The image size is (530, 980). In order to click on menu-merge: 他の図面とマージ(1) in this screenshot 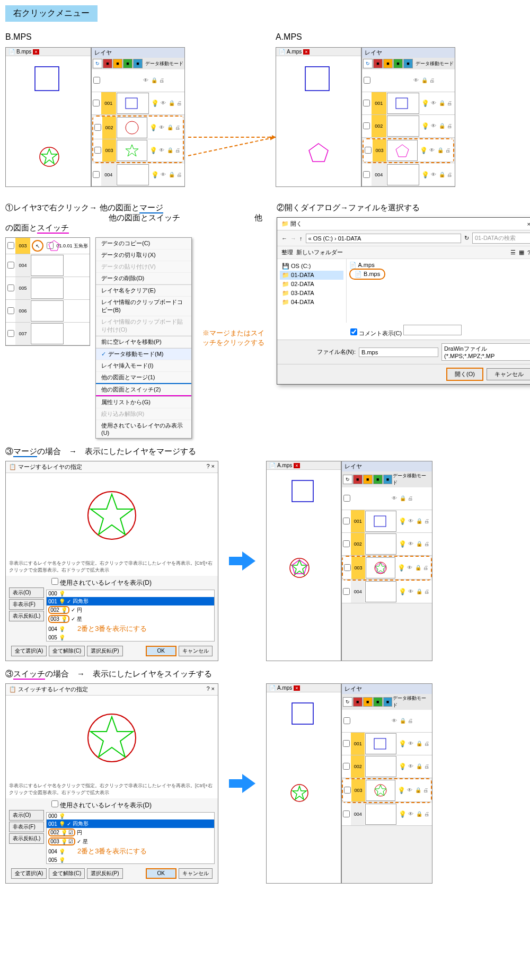, I will do `click(144, 378)`.